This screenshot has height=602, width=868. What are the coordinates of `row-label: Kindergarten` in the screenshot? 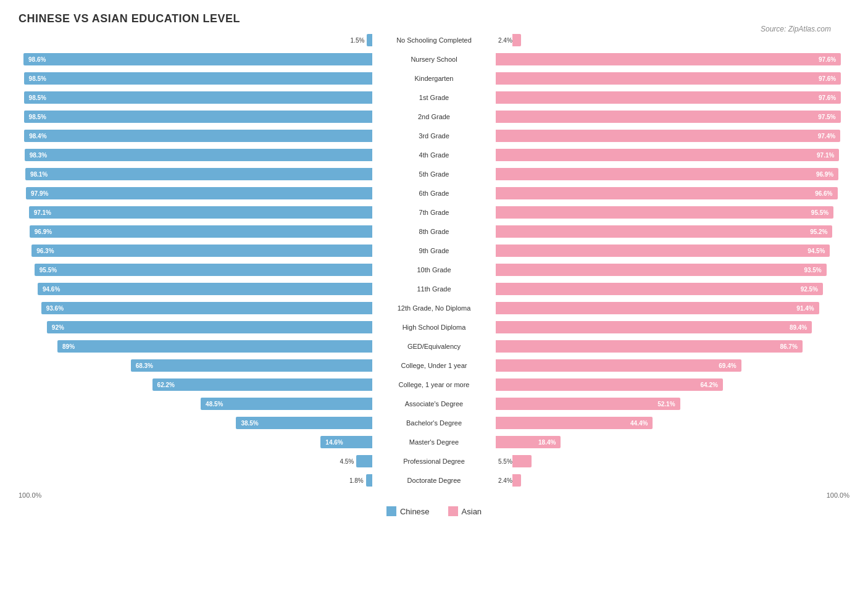 It's located at (434, 78).